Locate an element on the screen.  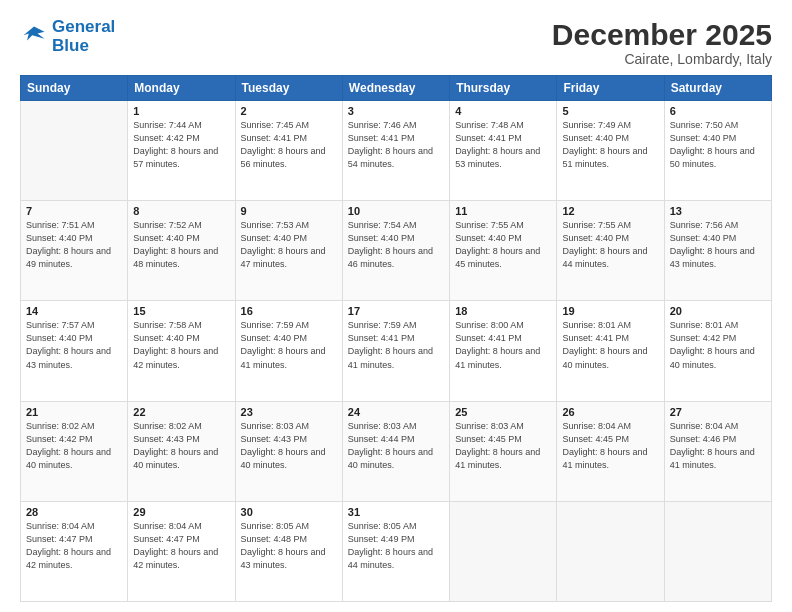
weekday-header: Monday is located at coordinates (182, 88).